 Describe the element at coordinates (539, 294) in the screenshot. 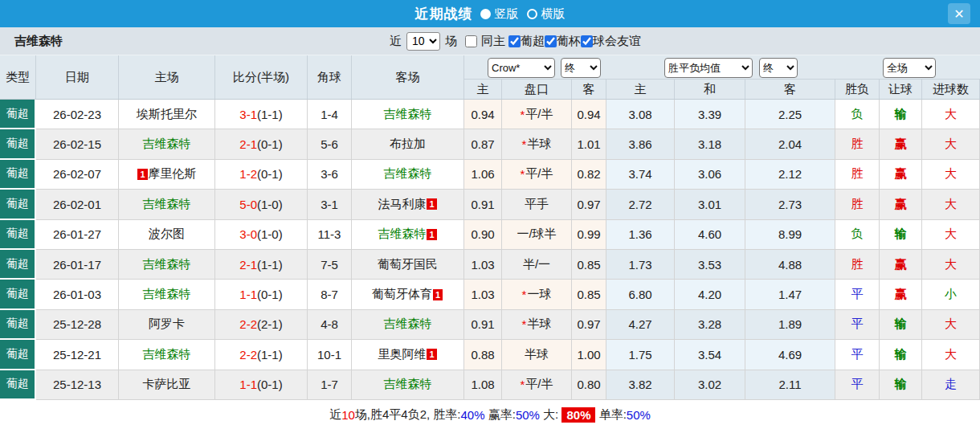

I see `handicap-text: 一球` at that location.